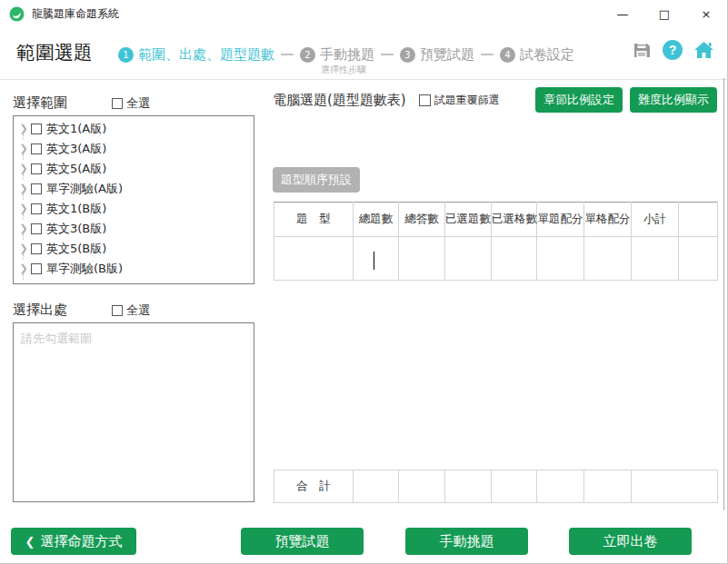 This screenshot has height=564, width=728. I want to click on total-selected-blanks-value, so click(514, 487).